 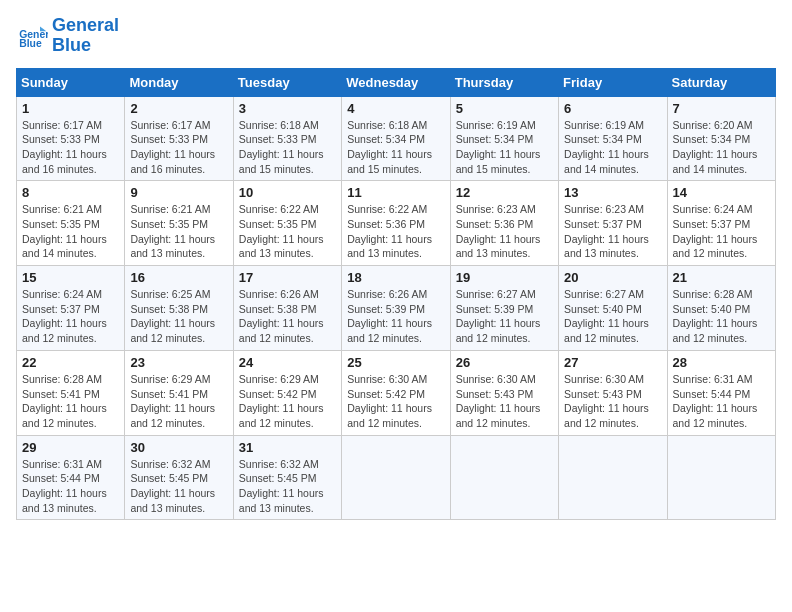 What do you see at coordinates (396, 192) in the screenshot?
I see `day-number: 11` at bounding box center [396, 192].